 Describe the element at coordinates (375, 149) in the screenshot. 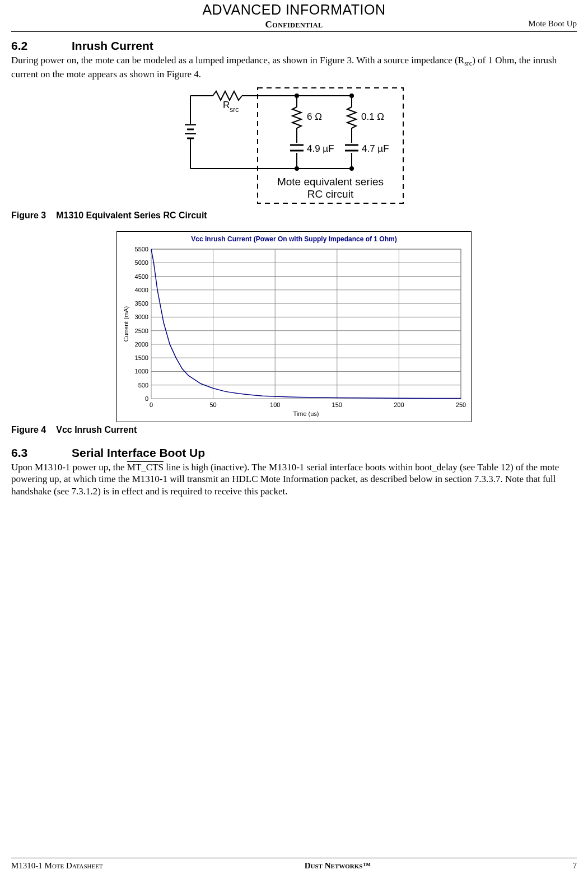

I see `c2-label: 4.7 µF` at that location.